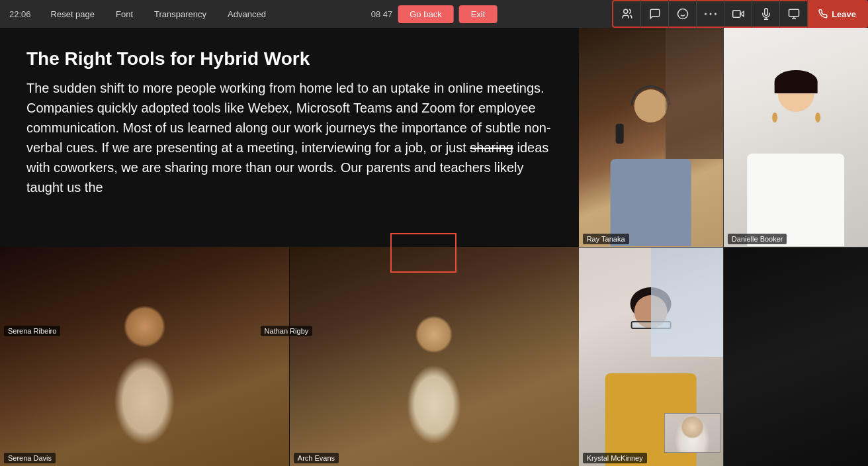 Image resolution: width=868 pixels, height=466 pixels. I want to click on meeting-clock: 08 47, so click(382, 15).